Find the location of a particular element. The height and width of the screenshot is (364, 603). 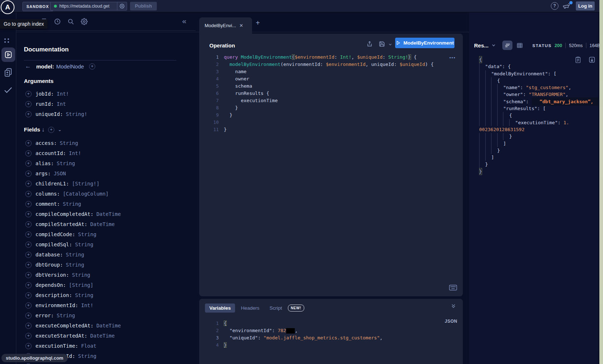

login-button: Log in is located at coordinates (585, 6).